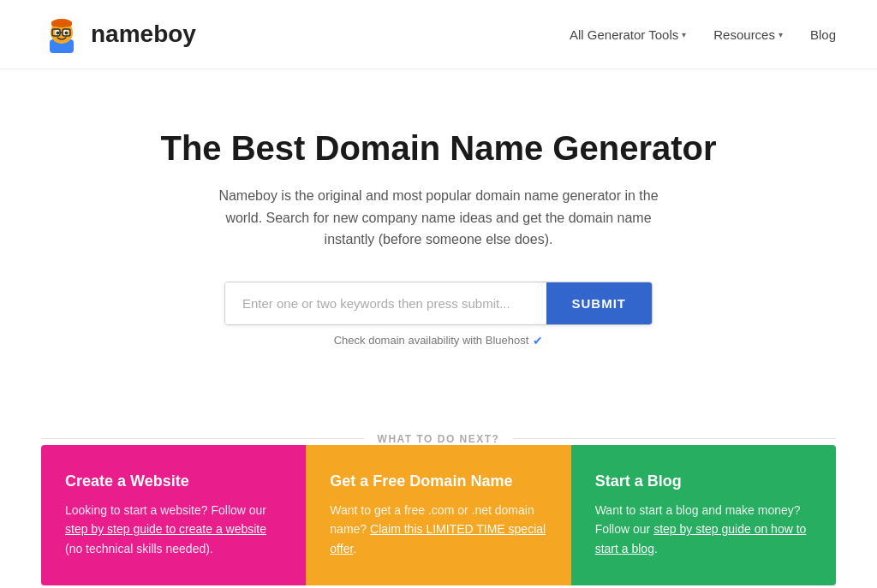 Image resolution: width=877 pixels, height=588 pixels. I want to click on logo-text: nameboy, so click(144, 34).